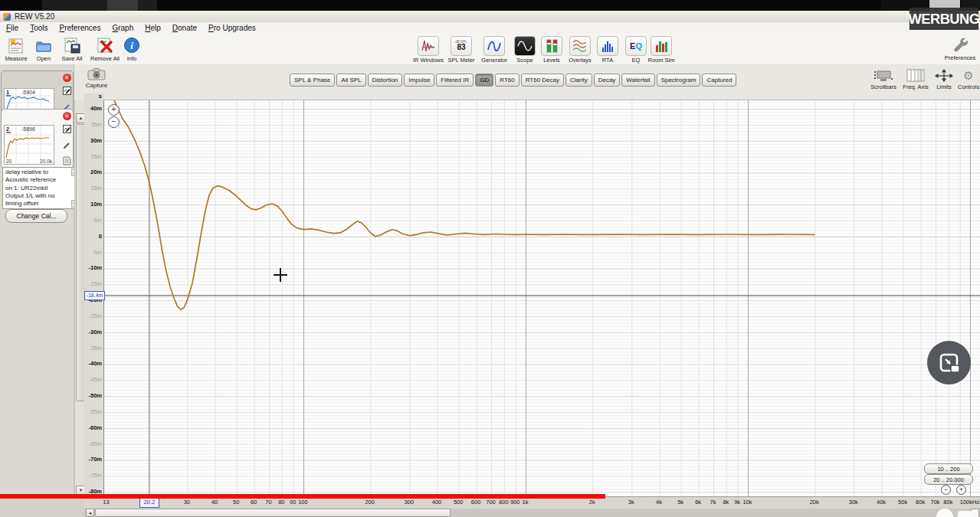  What do you see at coordinates (579, 80) in the screenshot?
I see `tab-clarity: Clarity` at bounding box center [579, 80].